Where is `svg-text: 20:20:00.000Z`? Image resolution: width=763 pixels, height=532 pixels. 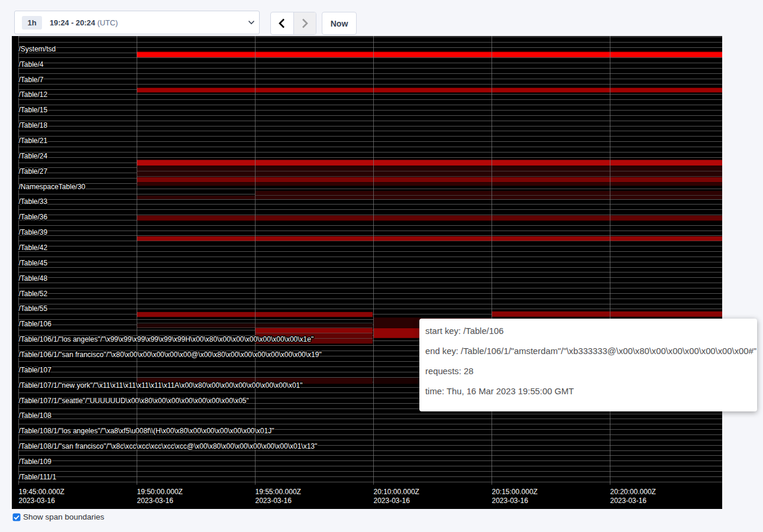 svg-text: 20:20:00.000Z is located at coordinates (633, 492).